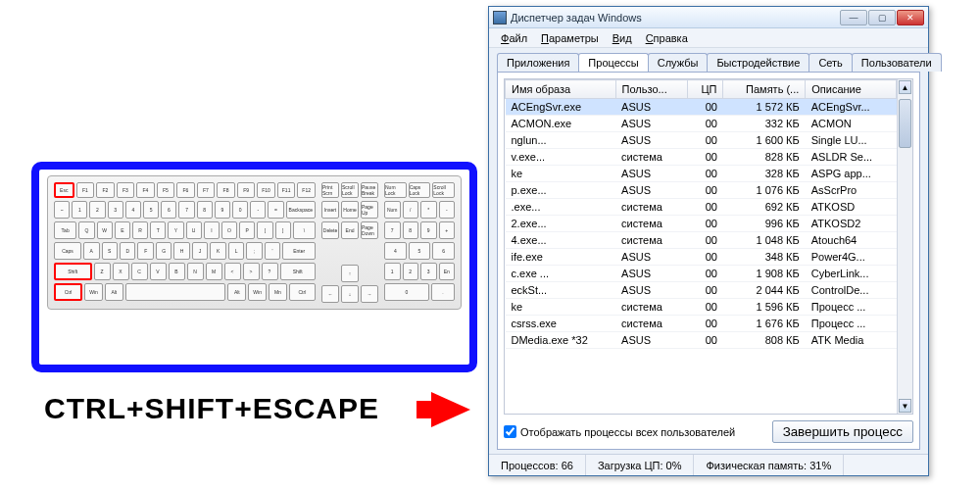  Describe the element at coordinates (270, 271) in the screenshot. I see `key--: ?` at that location.